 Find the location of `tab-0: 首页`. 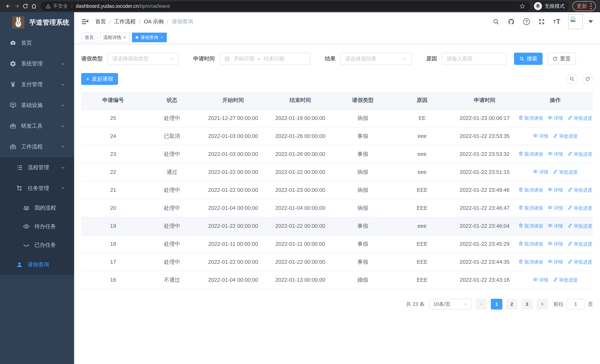

tab-0: 首页 is located at coordinates (89, 37).